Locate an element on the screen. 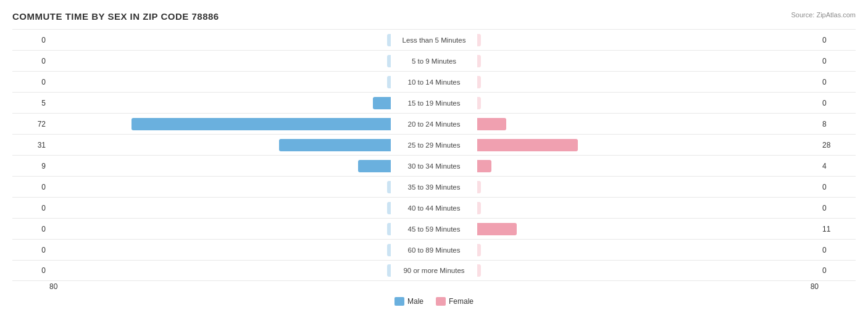  bar-pair-container: 40 to 44 Minutes is located at coordinates (434, 208).